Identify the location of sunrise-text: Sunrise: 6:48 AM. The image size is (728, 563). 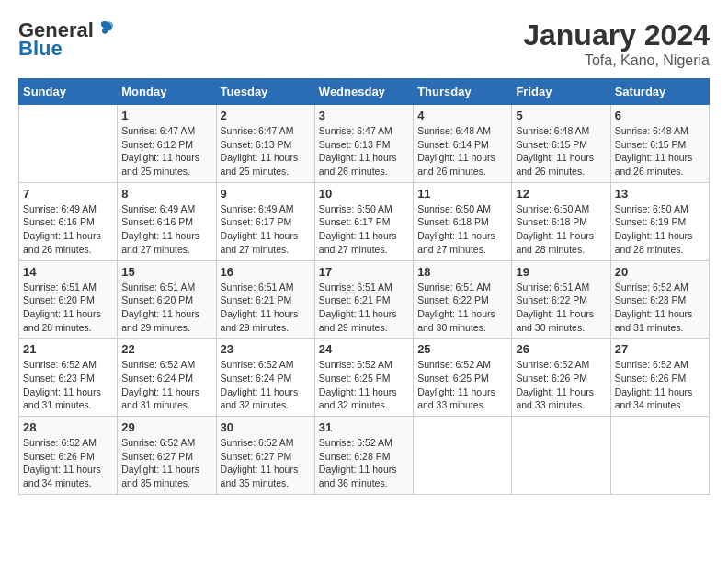
(454, 131).